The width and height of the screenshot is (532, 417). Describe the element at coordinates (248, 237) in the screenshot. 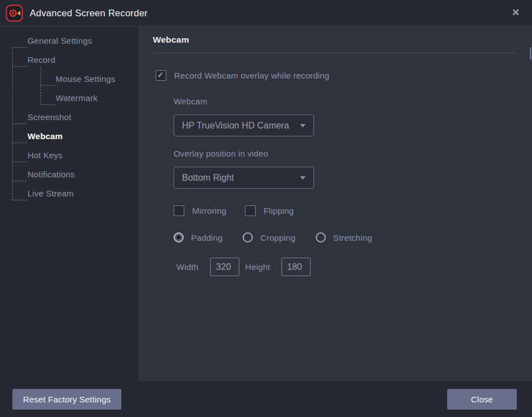

I see `cropping-radio` at that location.